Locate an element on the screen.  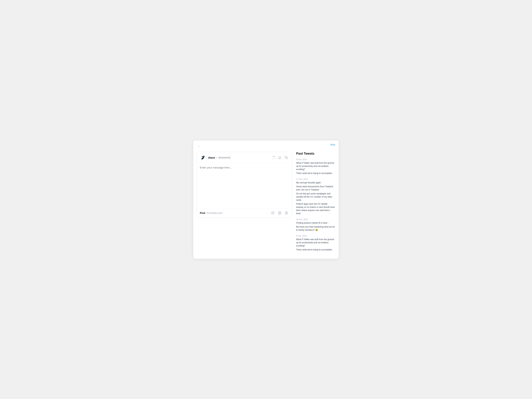
tweet-date: 29 Dec, 2023 is located at coordinates (316, 219).